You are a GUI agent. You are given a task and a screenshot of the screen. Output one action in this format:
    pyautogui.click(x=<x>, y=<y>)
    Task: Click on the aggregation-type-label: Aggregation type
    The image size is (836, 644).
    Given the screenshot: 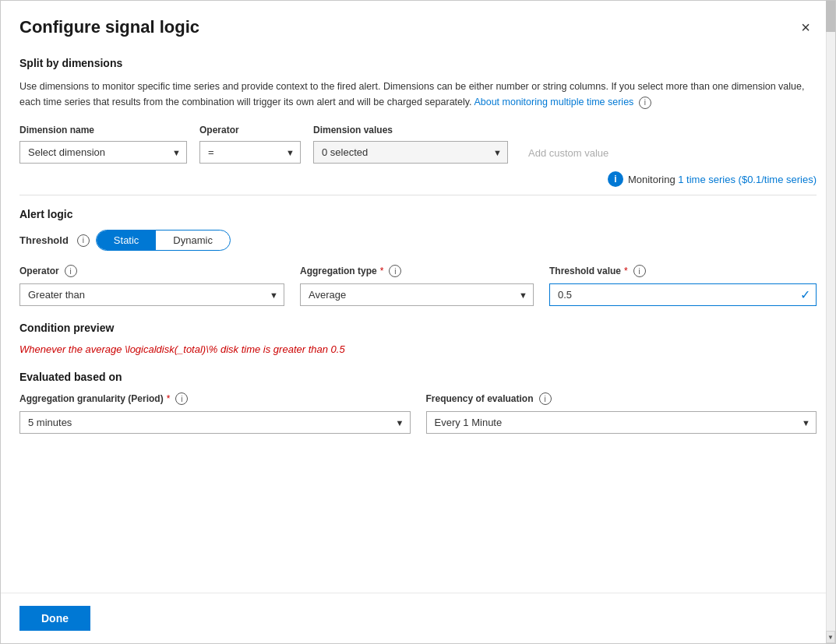 What is the action you would take?
    pyautogui.click(x=338, y=271)
    